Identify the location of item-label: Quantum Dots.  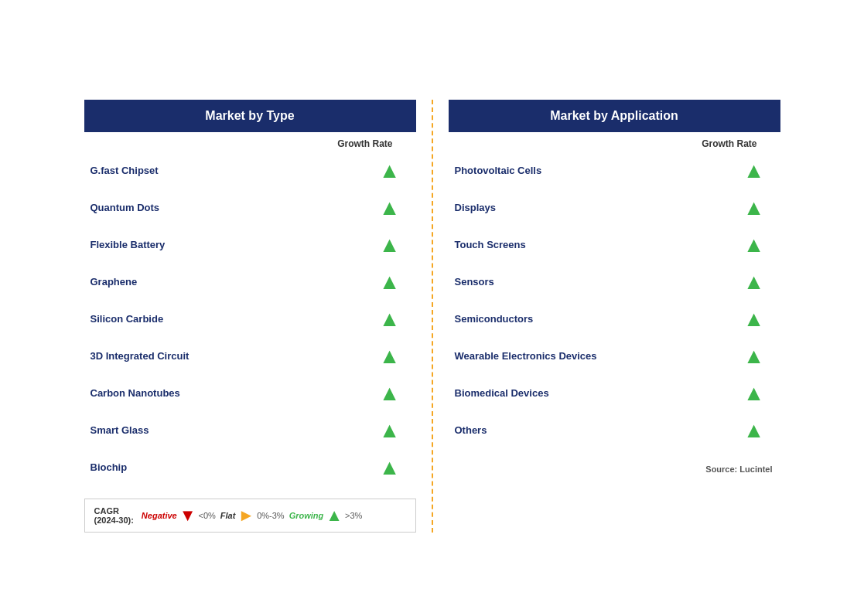
(232, 207).